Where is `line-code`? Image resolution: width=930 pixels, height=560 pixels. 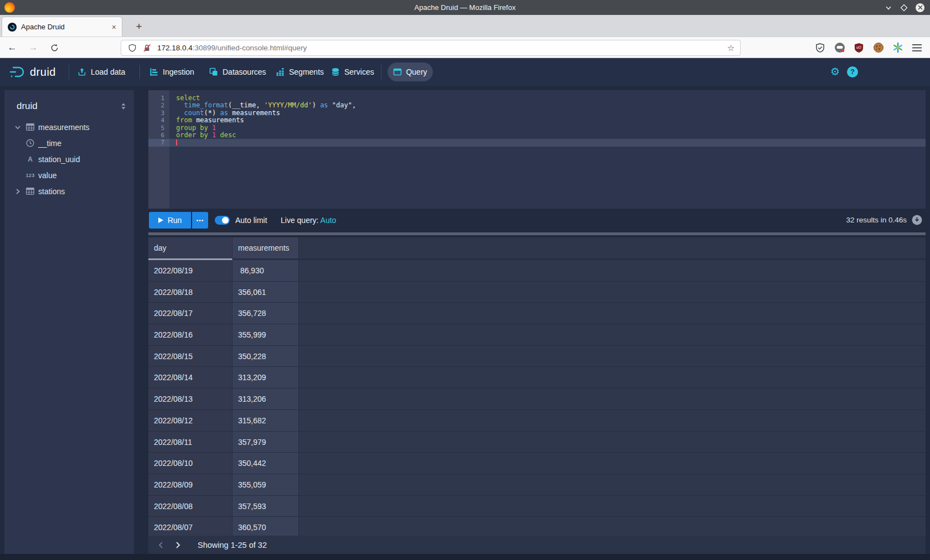 line-code is located at coordinates (173, 143).